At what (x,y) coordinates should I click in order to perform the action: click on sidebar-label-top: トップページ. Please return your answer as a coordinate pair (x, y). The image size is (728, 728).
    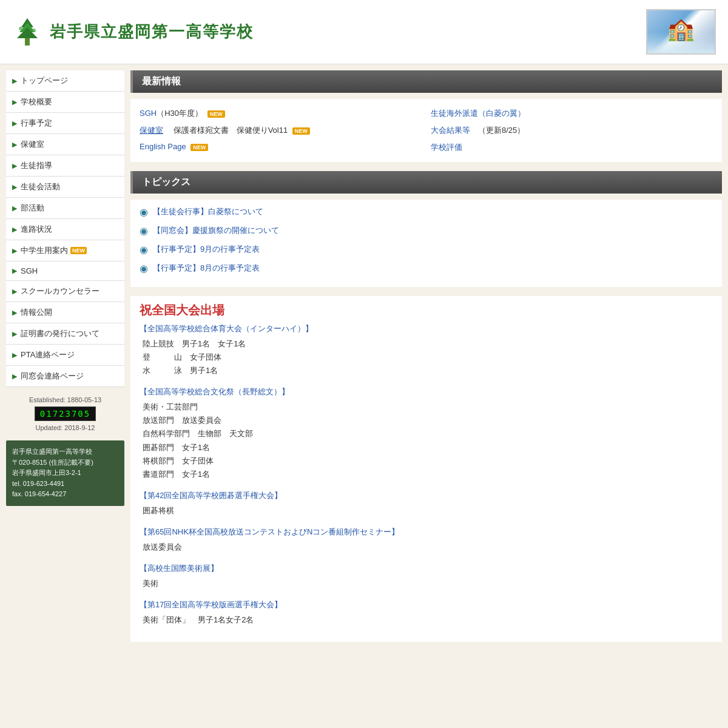
    Looking at the image, I should click on (44, 81).